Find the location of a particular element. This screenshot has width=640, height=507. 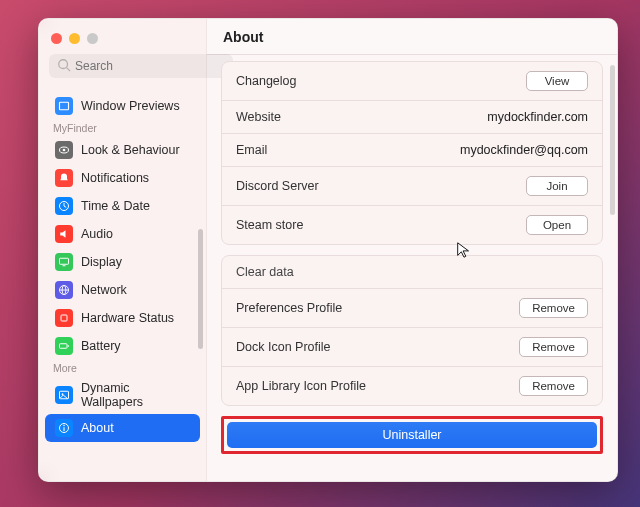

row-dock-icon-profile: Dock Icon Profile Remove is located at coordinates (412, 348).